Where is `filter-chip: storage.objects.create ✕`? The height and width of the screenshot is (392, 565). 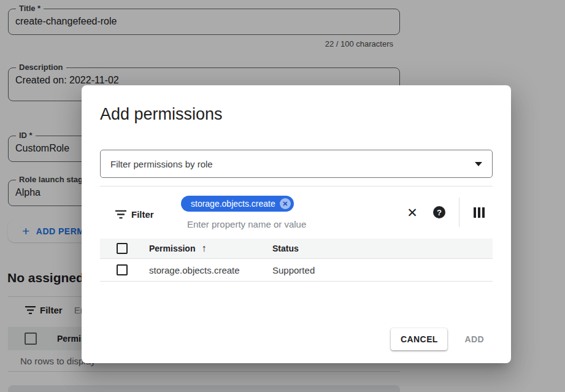 filter-chip: storage.objects.create ✕ is located at coordinates (237, 204).